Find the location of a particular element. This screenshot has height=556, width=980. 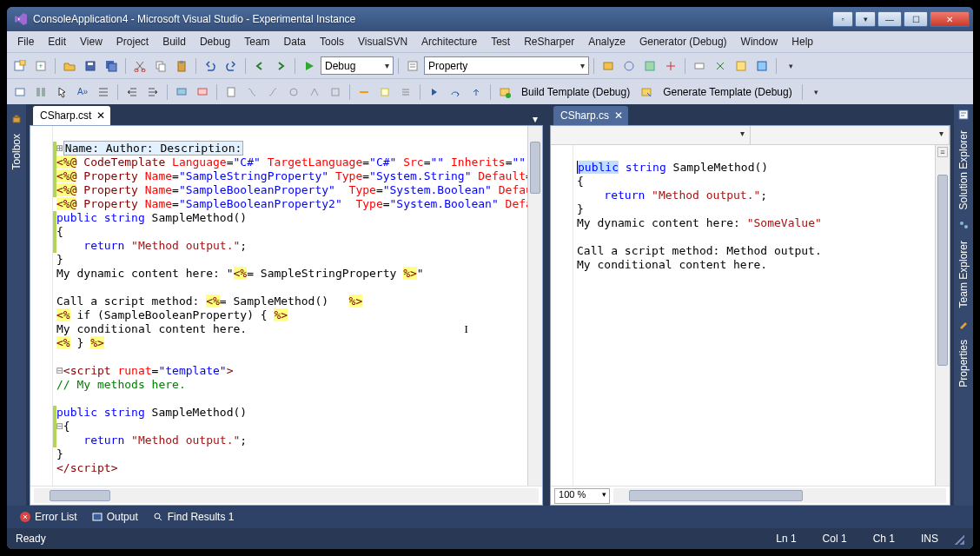

scrollbar-v-left is located at coordinates (535, 306).